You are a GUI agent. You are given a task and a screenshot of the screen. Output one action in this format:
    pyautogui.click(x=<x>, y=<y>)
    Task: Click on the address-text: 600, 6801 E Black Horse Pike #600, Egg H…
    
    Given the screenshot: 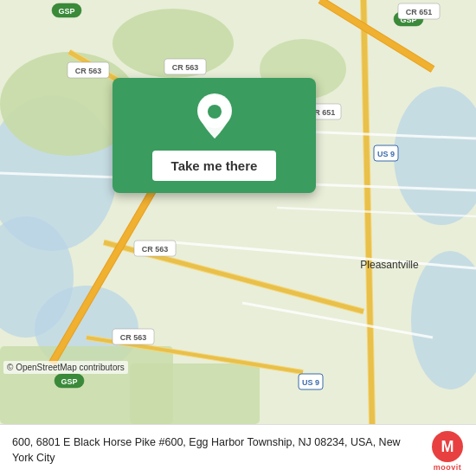 What is the action you would take?
    pyautogui.click(x=217, y=450)
    